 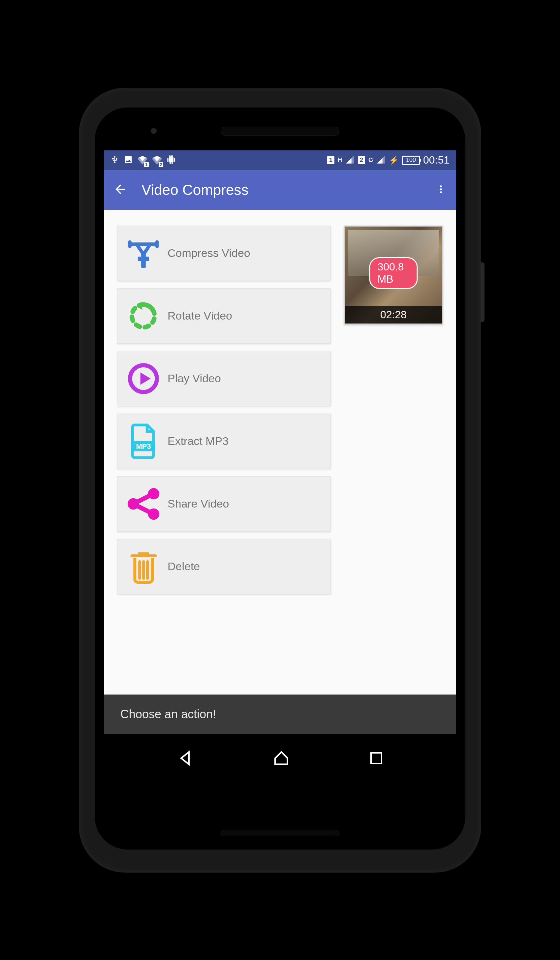 I want to click on wifi2-badge: 2, so click(x=161, y=165).